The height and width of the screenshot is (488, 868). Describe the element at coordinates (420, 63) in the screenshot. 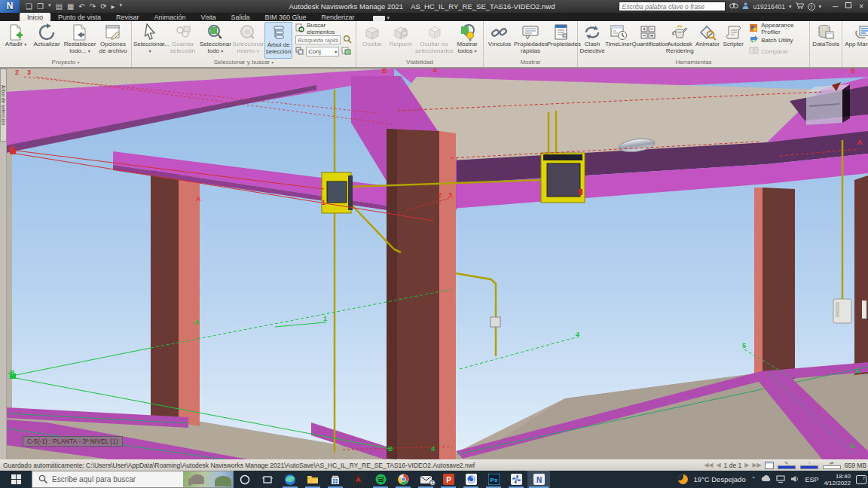

I see `group-label-visibilidad: Visibilidad` at that location.